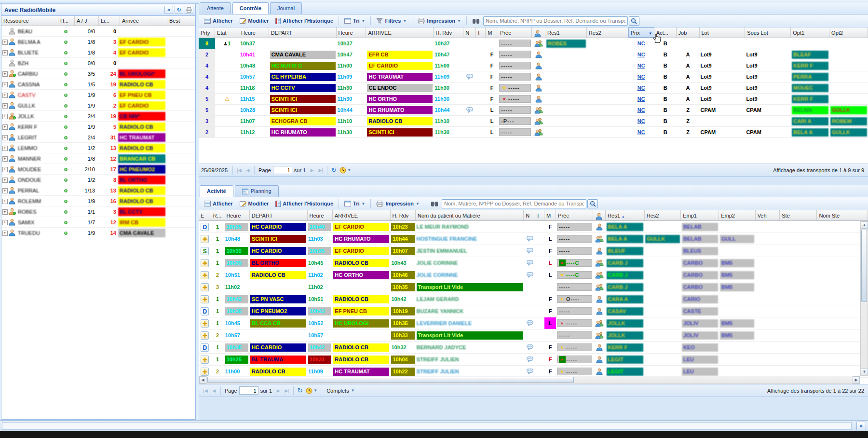 The height and width of the screenshot is (438, 868). What do you see at coordinates (529, 380) in the screenshot?
I see `horizontal-scrollbar: ◀ ▶` at bounding box center [529, 380].